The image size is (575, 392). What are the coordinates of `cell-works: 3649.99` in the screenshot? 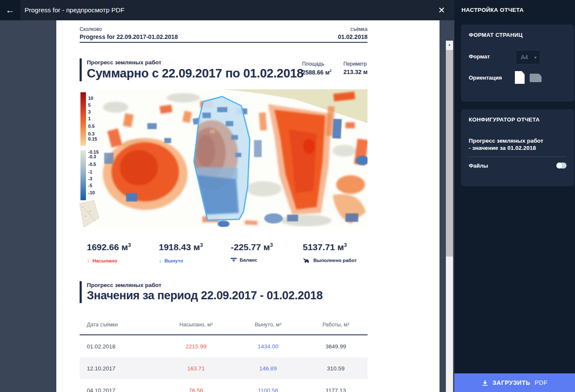 It's located at (336, 346).